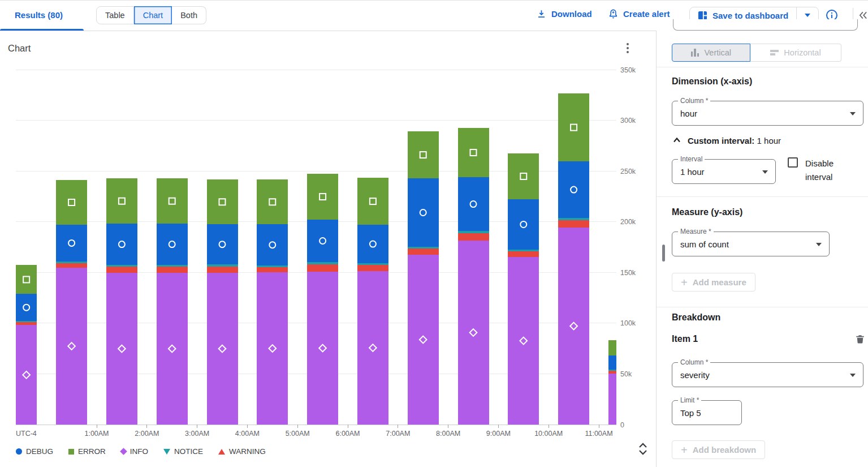 Image resolution: width=868 pixels, height=467 pixels. I want to click on legend-item-notice: NOTICE, so click(183, 452).